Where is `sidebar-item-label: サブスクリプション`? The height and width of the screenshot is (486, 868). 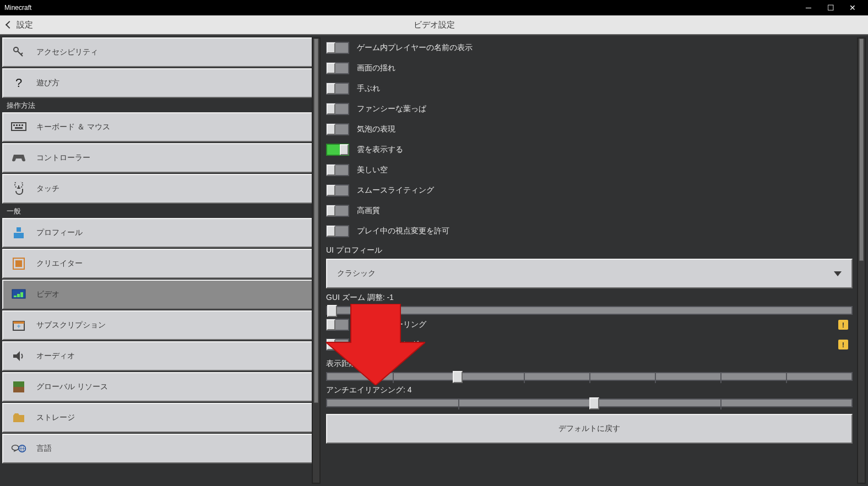 sidebar-item-label: サブスクリプション is located at coordinates (71, 325).